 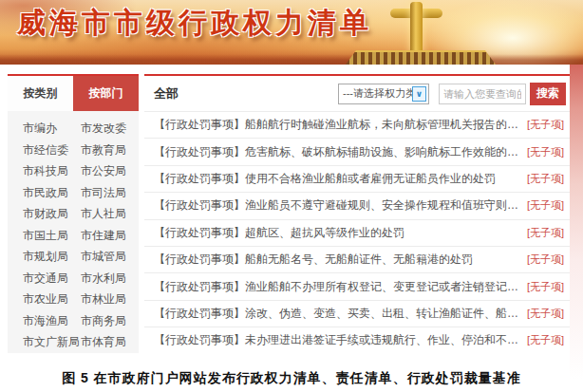 I want to click on sidebar-item-dept: 市教育局, so click(x=110, y=150).